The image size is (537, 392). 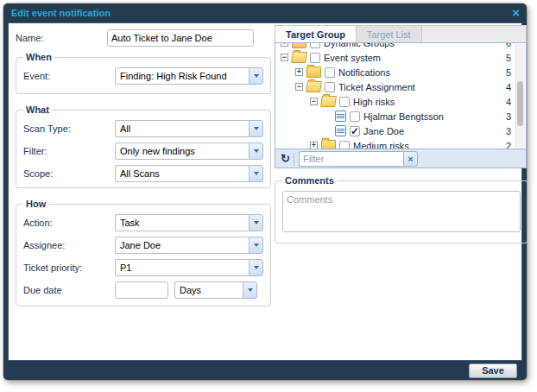 What do you see at coordinates (389, 35) in the screenshot?
I see `tab-target-list: Target List` at bounding box center [389, 35].